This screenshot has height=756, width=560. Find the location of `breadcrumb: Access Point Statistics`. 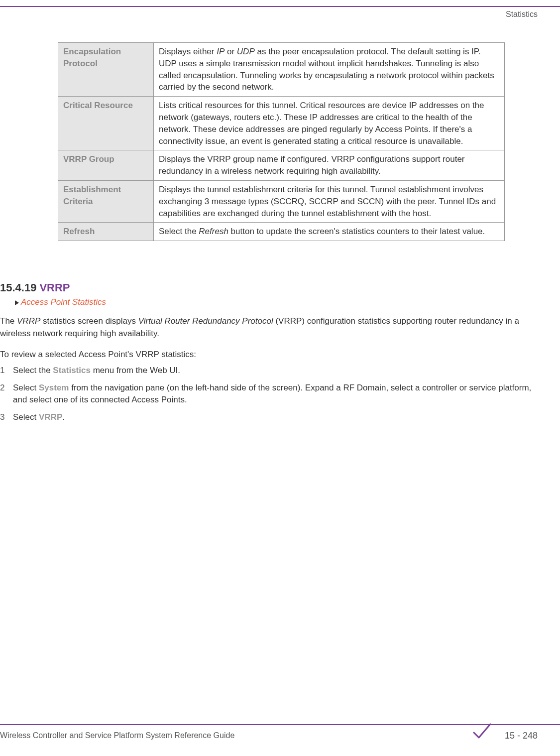

breadcrumb: Access Point Statistics is located at coordinates (61, 302).